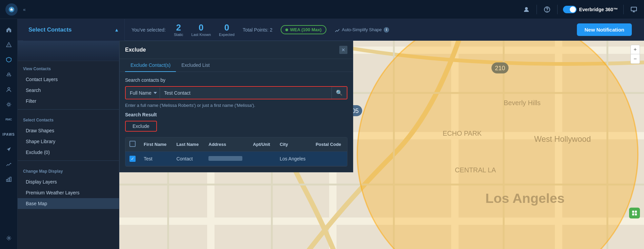 Image resolution: width=644 pixels, height=249 pixels. Describe the element at coordinates (236, 105) in the screenshot. I see `search-hint: Enter a full name ('Melissa Roberts') or…` at that location.